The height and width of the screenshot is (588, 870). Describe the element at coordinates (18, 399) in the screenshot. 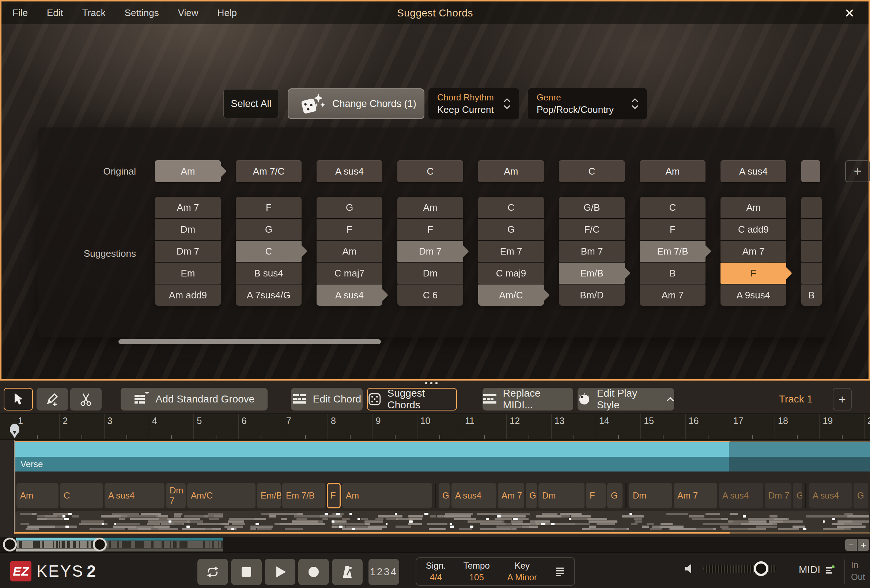

I see `pointer-tool-button` at that location.